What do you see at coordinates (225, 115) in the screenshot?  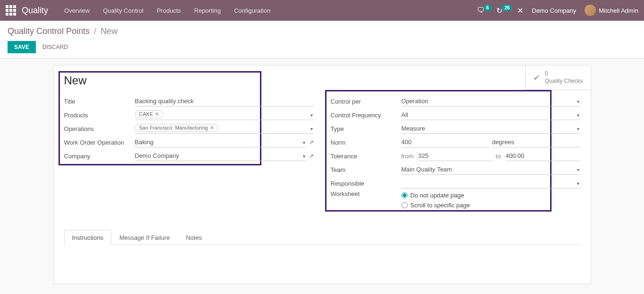 I see `products-tags: CAKE ✕` at bounding box center [225, 115].